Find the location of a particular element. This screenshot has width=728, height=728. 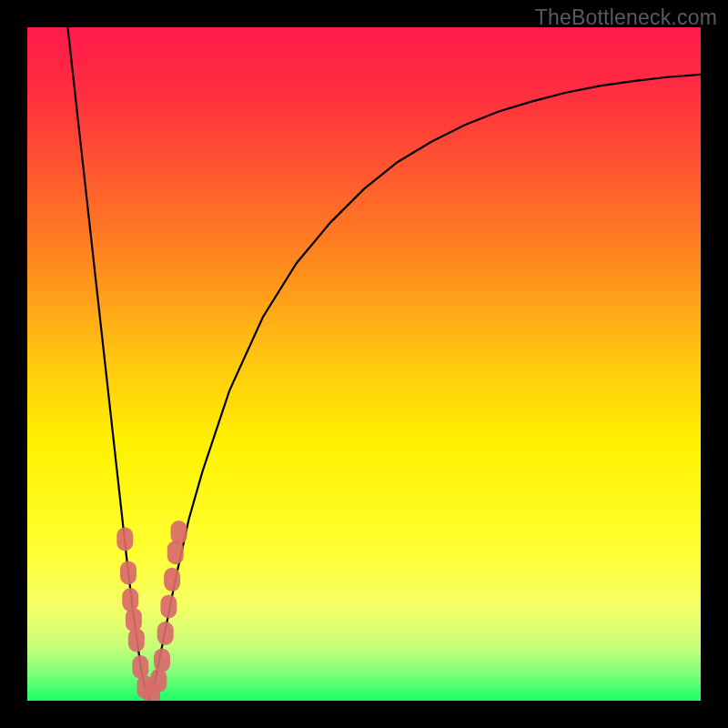

watermark-text: TheBottleneck.com is located at coordinates (626, 18).